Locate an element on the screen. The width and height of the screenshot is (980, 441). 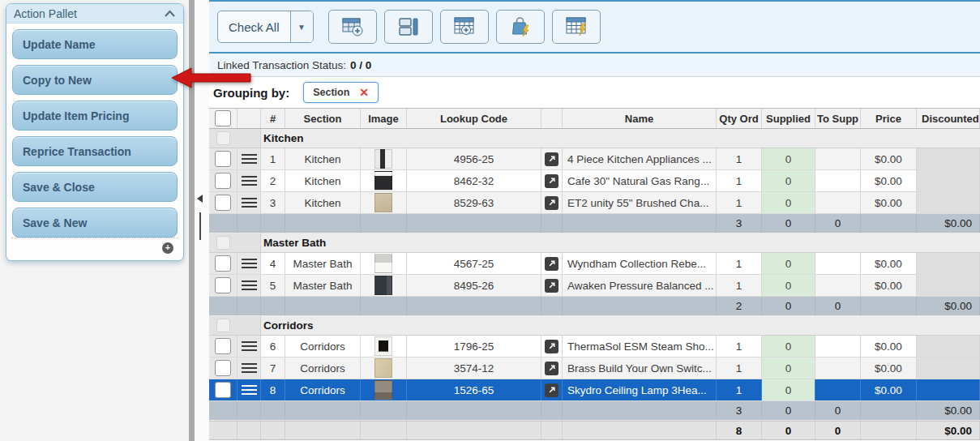
table-row: 1 Kitchen 4956-25 4 Piece Kitchen Applia… is located at coordinates (595, 159).